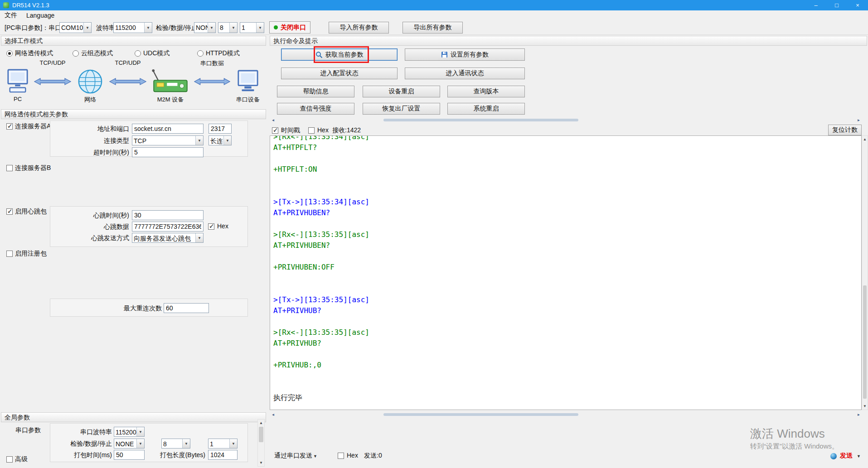 The height and width of the screenshot is (468, 868). What do you see at coordinates (10, 212) in the screenshot?
I see `checkbox-heartbeat` at bounding box center [10, 212].